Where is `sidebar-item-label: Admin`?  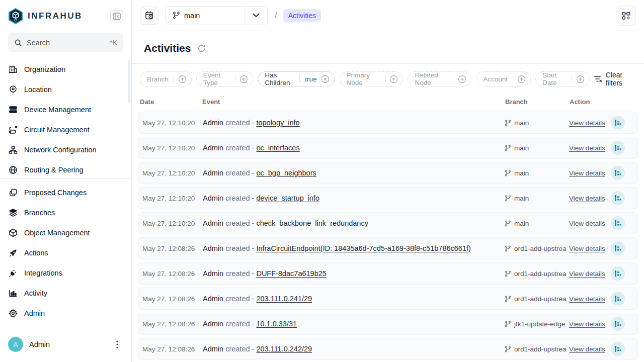
sidebar-item-label: Admin is located at coordinates (34, 313).